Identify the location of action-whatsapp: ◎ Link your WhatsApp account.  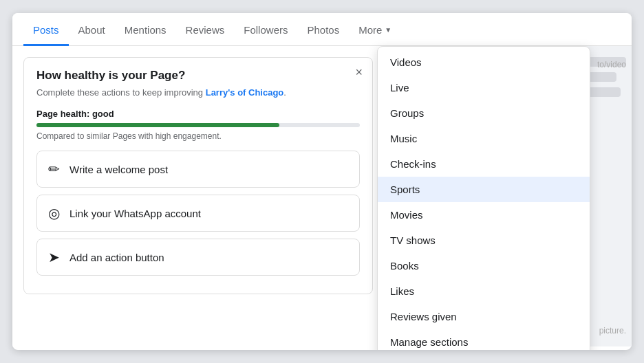
(198, 213).